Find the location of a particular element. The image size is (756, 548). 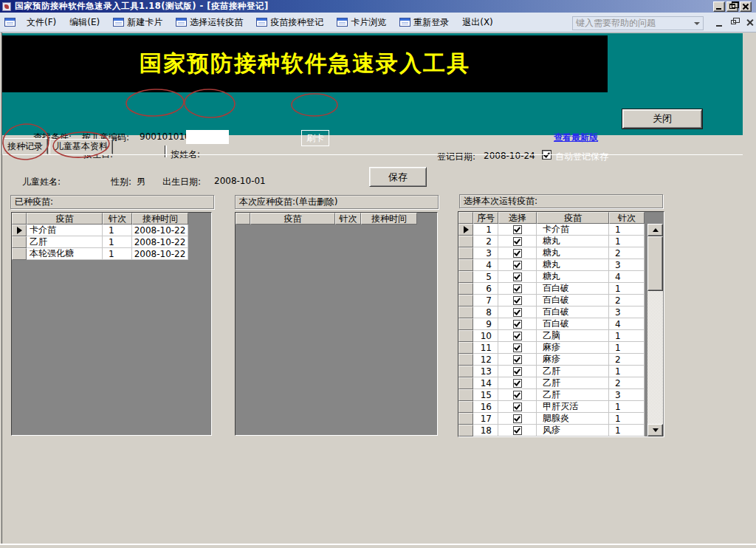

cell-dose: 4 is located at coordinates (627, 277).